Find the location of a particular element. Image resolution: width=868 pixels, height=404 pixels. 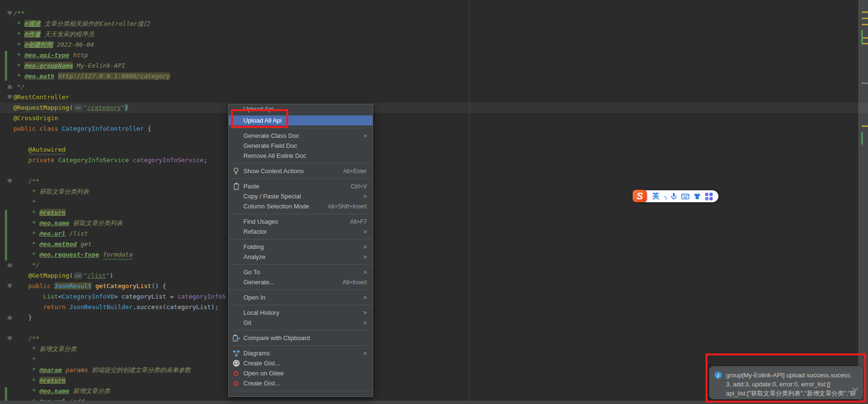

code-line: * @描述 文章分类相关操作的Controller接口 is located at coordinates (81, 24).